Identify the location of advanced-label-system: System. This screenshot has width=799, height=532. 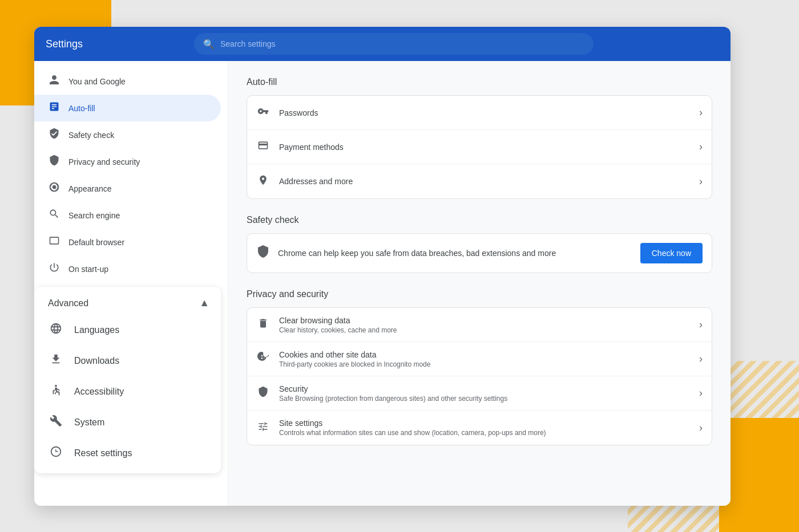
(89, 423).